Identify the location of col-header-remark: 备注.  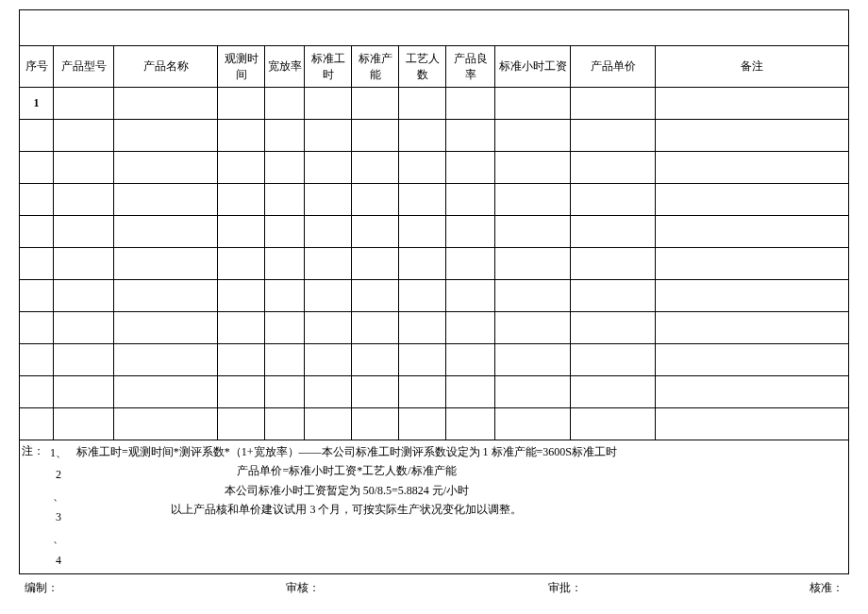
(753, 67).